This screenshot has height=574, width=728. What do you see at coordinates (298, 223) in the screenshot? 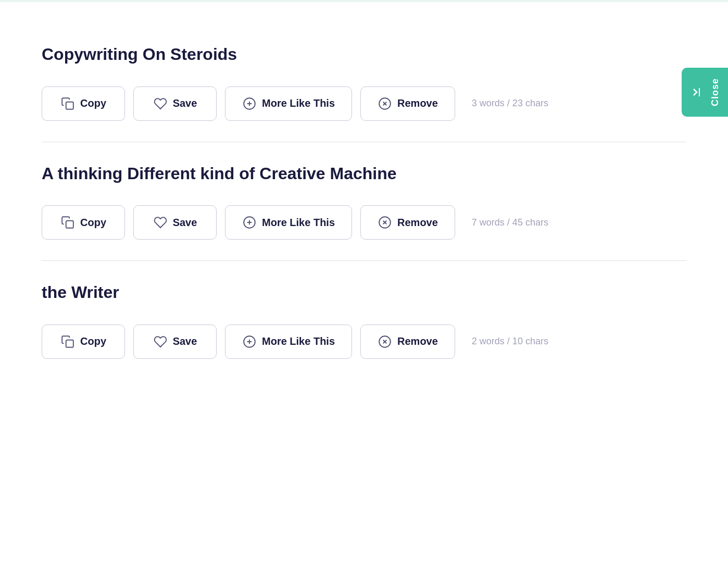
I see `more-like-this-label-2: More Like This` at bounding box center [298, 223].